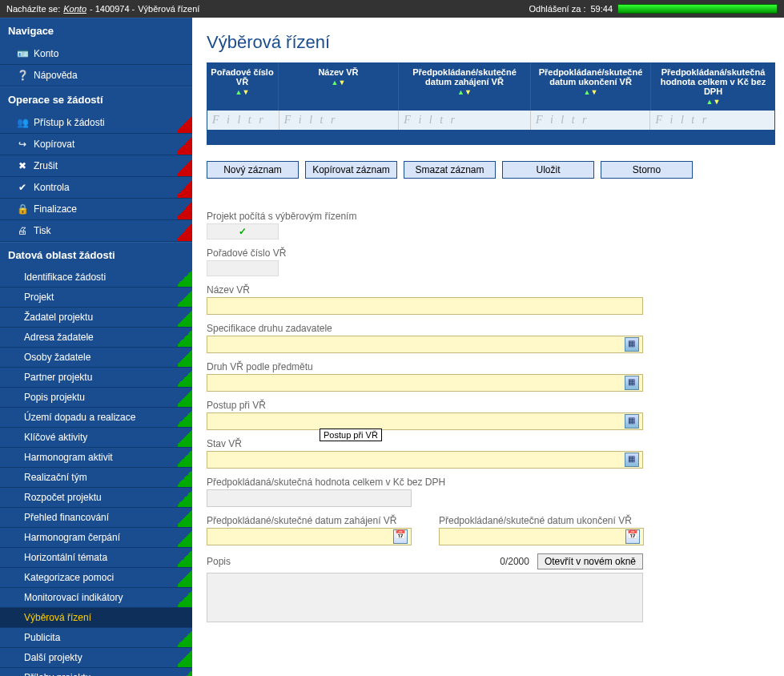  I want to click on sidebar-item-label: Kopírovat, so click(54, 144).